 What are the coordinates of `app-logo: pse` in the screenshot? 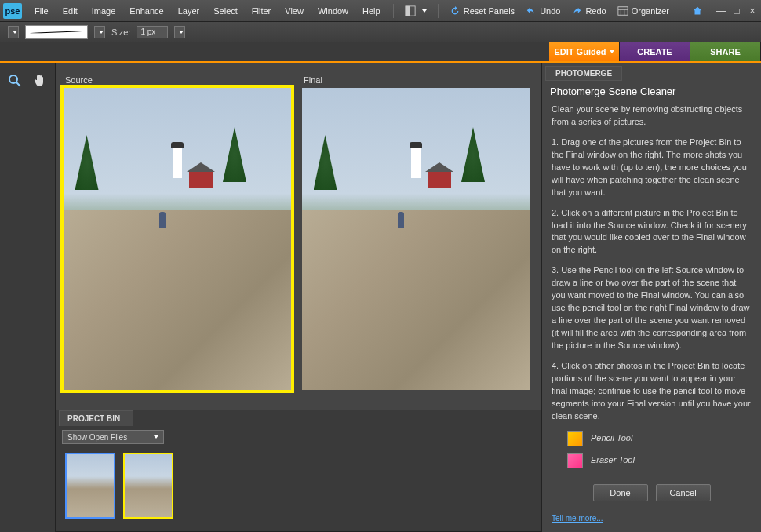 It's located at (13, 11).